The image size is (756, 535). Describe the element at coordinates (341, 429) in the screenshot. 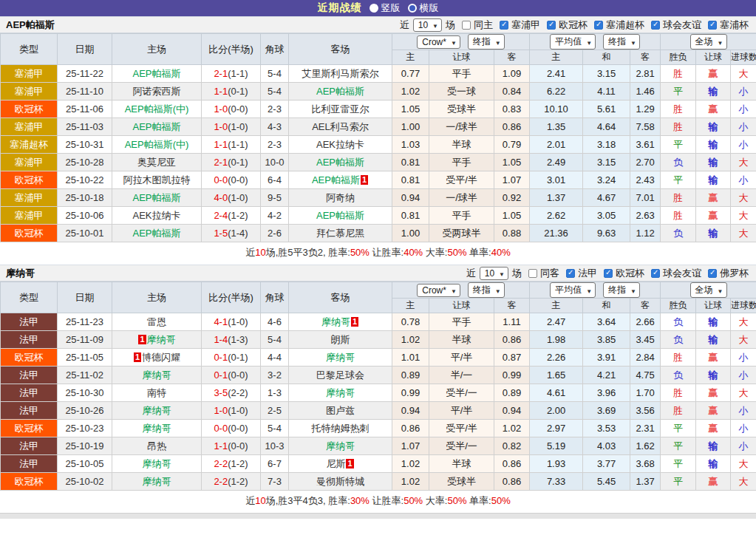

I see `away-team: 托特纳姆热刺` at that location.